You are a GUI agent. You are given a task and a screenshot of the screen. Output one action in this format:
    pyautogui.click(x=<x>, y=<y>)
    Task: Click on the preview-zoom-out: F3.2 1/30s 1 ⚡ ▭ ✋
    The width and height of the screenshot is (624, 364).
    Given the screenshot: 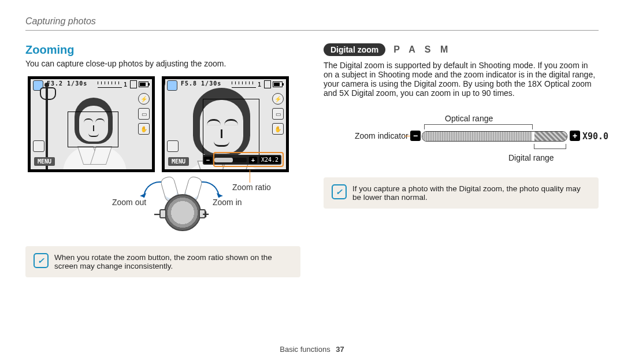 What is the action you would take?
    pyautogui.click(x=91, y=124)
    